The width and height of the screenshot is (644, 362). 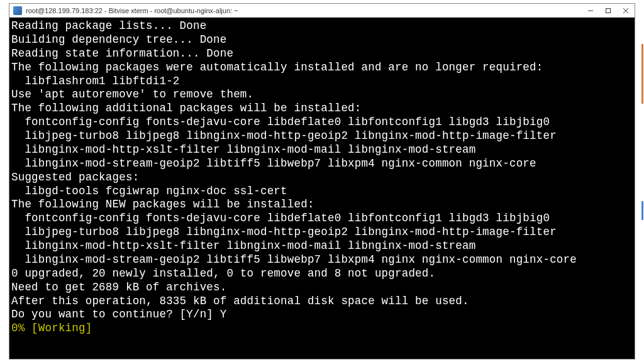 What do you see at coordinates (608, 10) in the screenshot?
I see `maximize-button` at bounding box center [608, 10].